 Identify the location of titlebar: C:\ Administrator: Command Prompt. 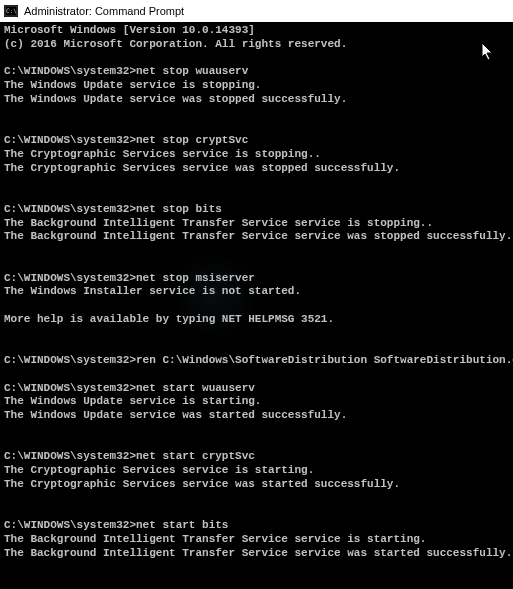
(256, 11).